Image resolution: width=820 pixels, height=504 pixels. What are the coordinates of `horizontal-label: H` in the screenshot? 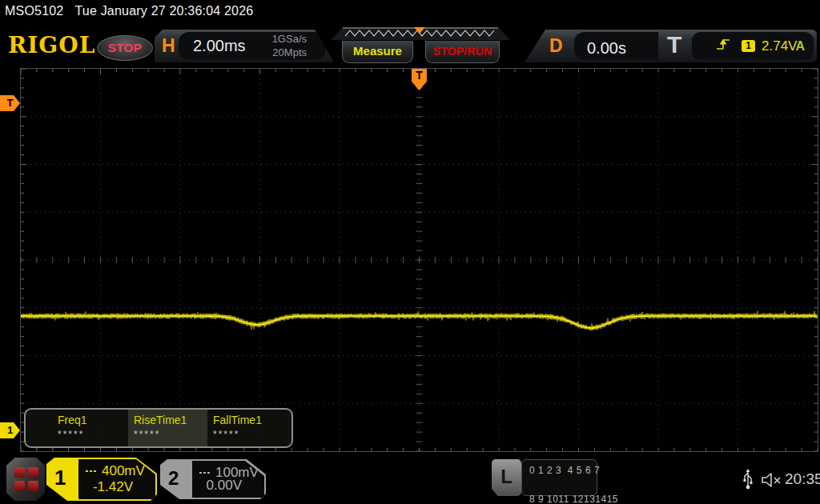 It's located at (168, 46).